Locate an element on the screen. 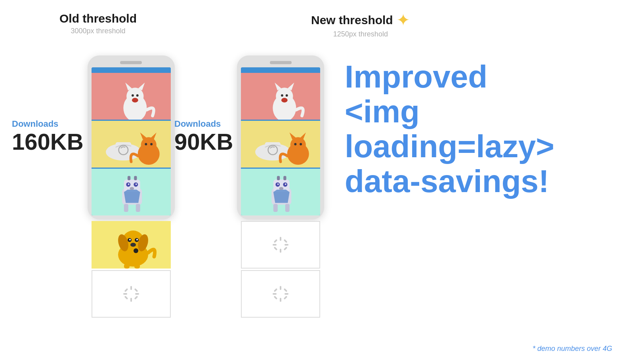  old-img-dog-yellow is located at coordinates (131, 245).